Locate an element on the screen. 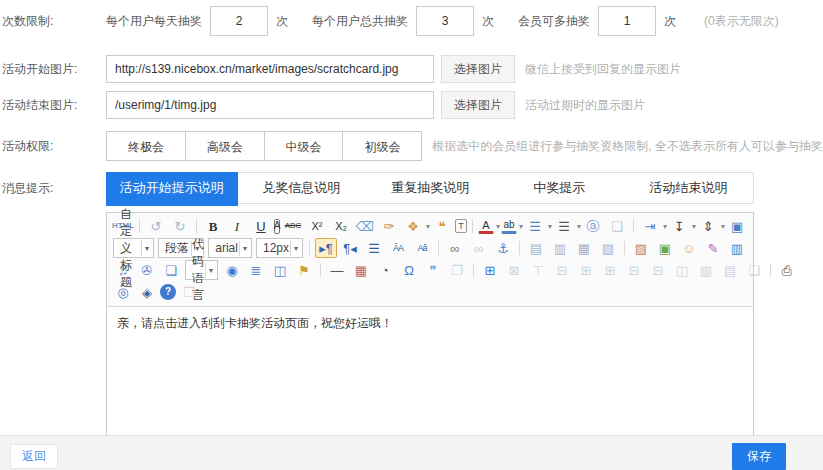 This screenshot has width=823, height=470. subscript-icon: X₂ is located at coordinates (341, 226).